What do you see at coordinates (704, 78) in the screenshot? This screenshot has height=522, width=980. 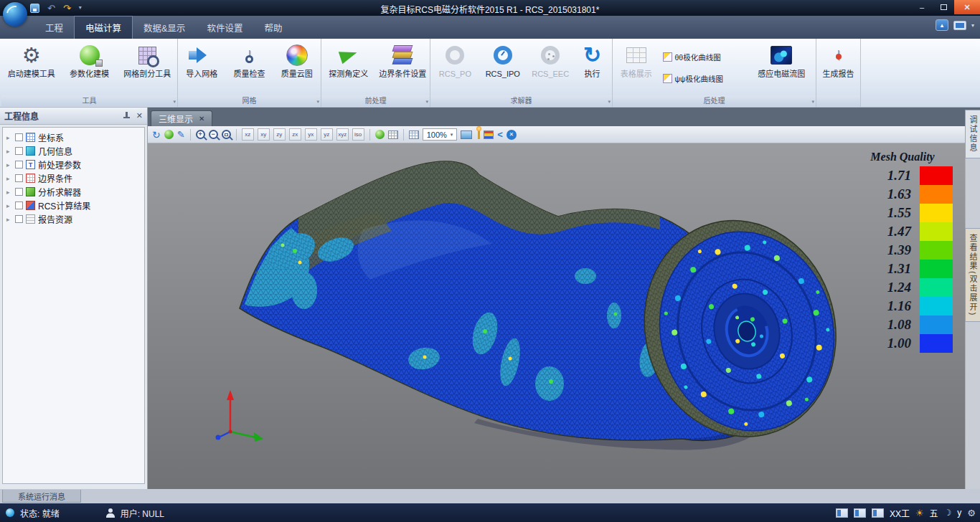 I see `psi-curve-button: ψψ极化曲线图` at bounding box center [704, 78].